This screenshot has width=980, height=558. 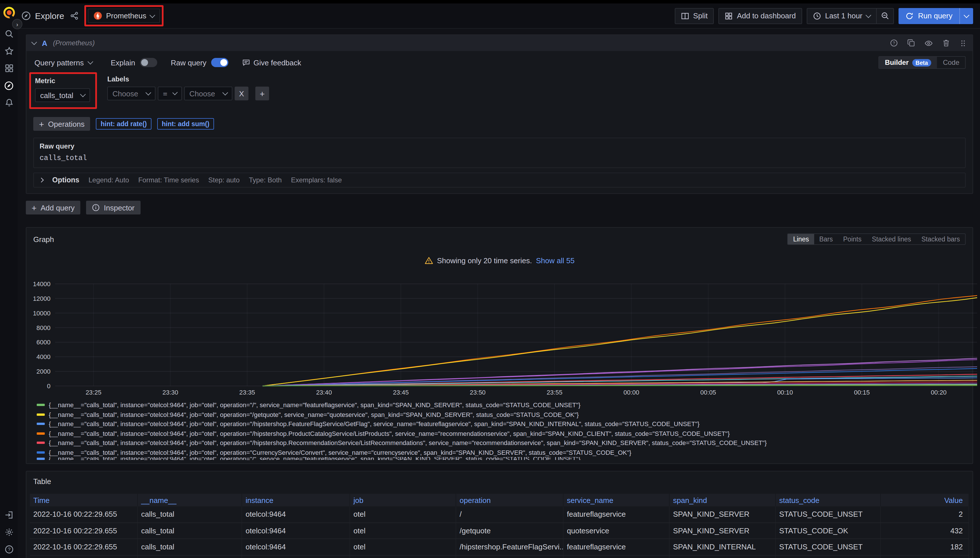 I want to click on split-button: Split, so click(x=694, y=16).